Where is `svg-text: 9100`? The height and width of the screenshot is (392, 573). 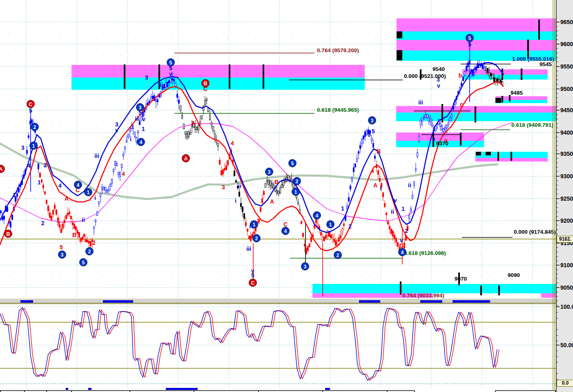
svg-text: 9100 is located at coordinates (567, 265).